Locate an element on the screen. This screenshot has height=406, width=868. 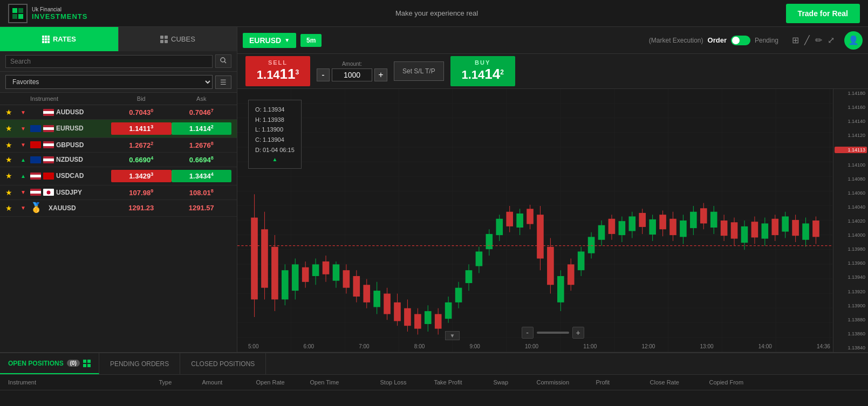
chart-tool-fullscreen: ⤢ is located at coordinates (831, 40).